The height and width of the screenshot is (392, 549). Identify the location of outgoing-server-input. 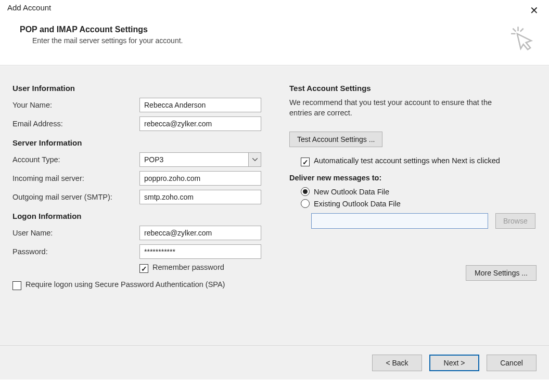
(200, 197).